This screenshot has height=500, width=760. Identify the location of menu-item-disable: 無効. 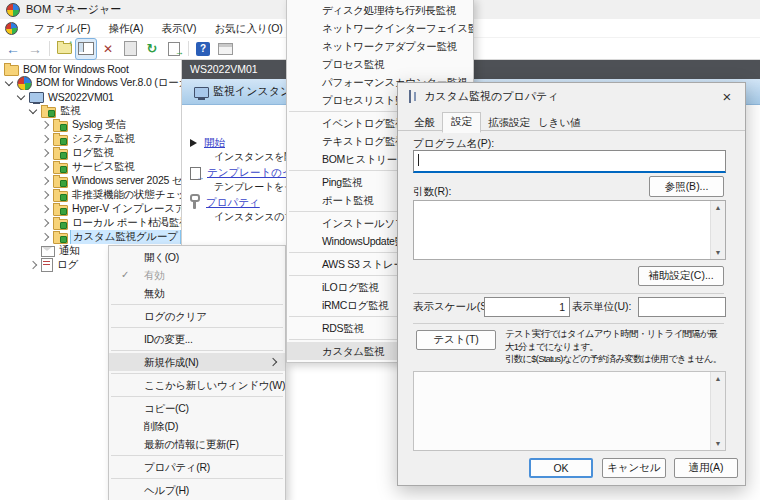
(197, 293).